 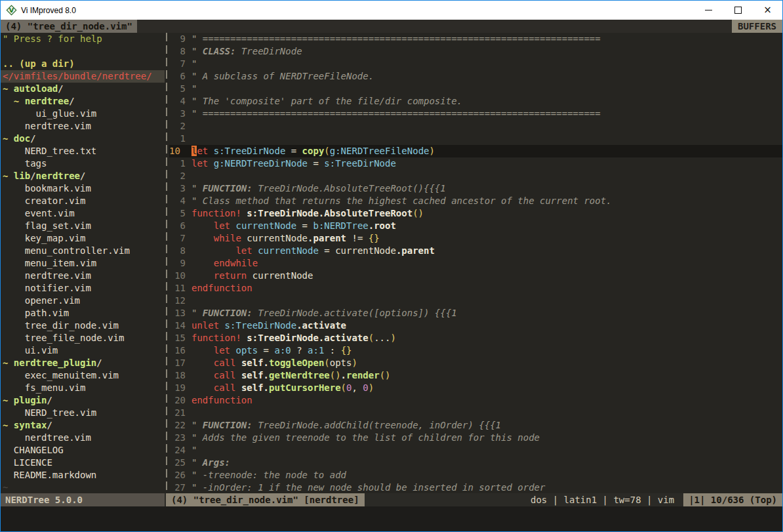 What do you see at coordinates (83, 201) in the screenshot?
I see `tree-item: creator.vim` at bounding box center [83, 201].